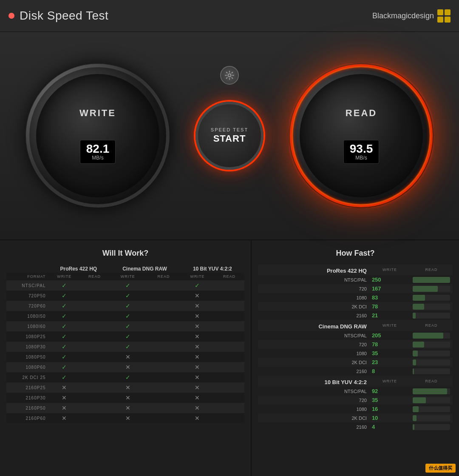 This screenshot has width=459, height=476. I want to click on fast-write-value: 21, so click(390, 316).